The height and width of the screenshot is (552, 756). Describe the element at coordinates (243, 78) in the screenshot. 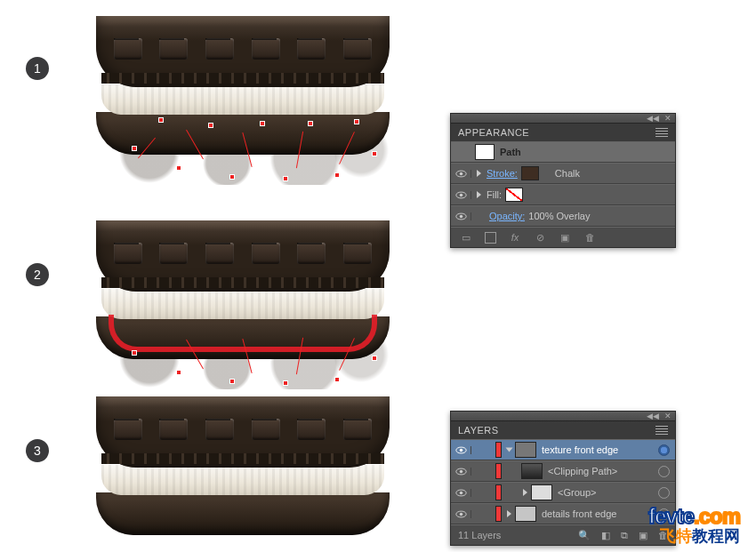

I see `cookie-ridge` at that location.